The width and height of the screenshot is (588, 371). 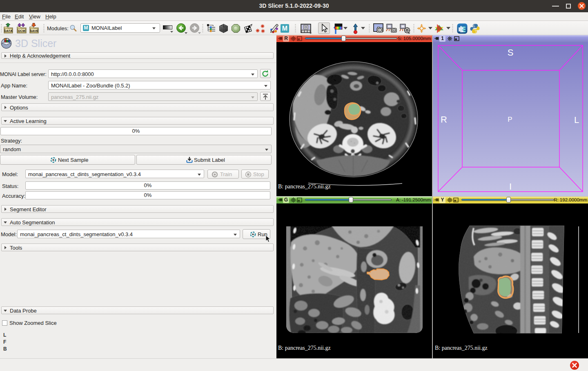 What do you see at coordinates (9, 31) in the screenshot?
I see `svg-text: DATA` at bounding box center [9, 31].